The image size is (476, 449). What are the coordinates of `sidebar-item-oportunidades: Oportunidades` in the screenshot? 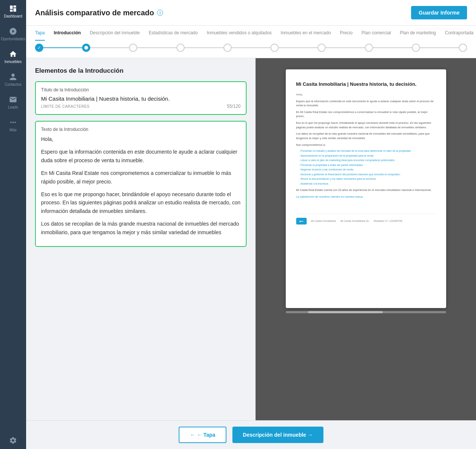 It's located at (13, 34).